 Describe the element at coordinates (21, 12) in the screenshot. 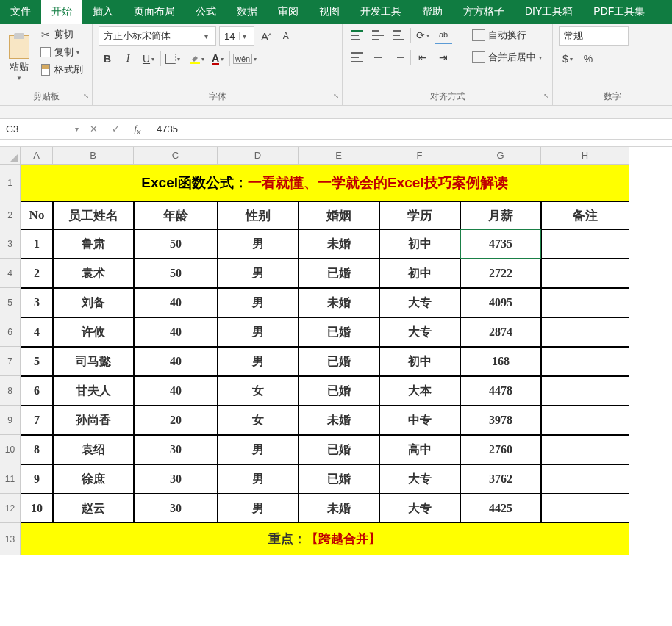

I see `menu-文件: 文件` at that location.